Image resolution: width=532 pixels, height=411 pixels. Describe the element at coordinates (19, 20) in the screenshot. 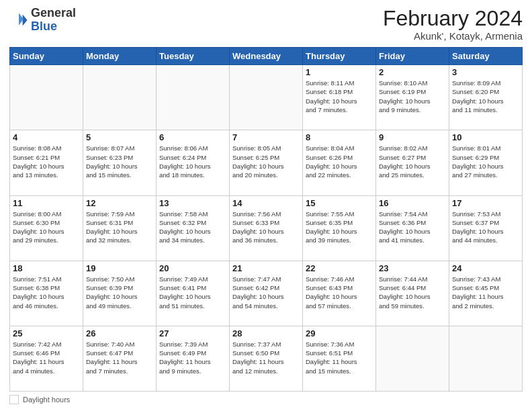

I see `logo-icon` at that location.